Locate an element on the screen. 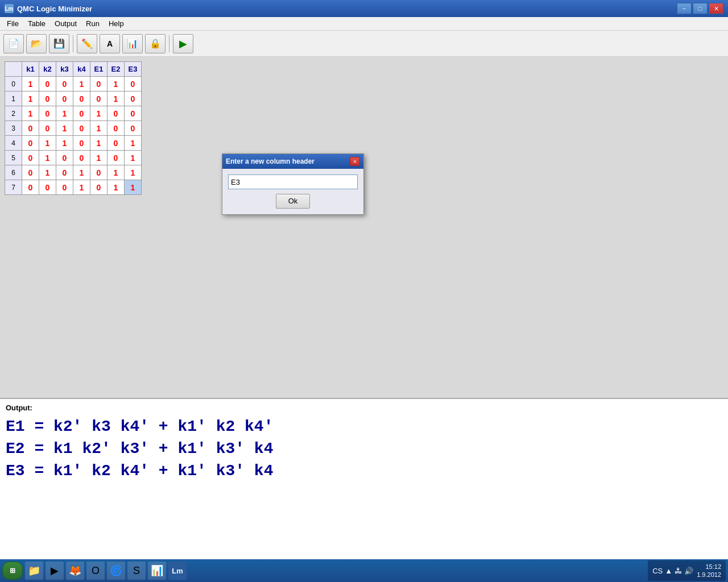  dialog-ok-button: Ok is located at coordinates (293, 201).